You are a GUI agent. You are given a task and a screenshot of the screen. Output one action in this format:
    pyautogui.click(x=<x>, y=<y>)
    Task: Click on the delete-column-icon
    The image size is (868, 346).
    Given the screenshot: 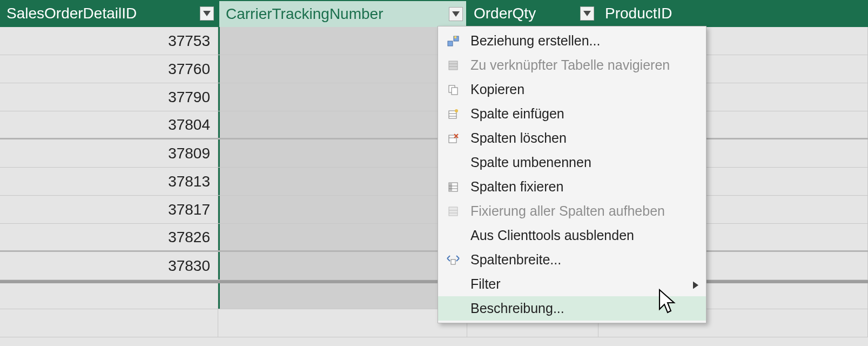 What is the action you would take?
    pyautogui.click(x=453, y=138)
    